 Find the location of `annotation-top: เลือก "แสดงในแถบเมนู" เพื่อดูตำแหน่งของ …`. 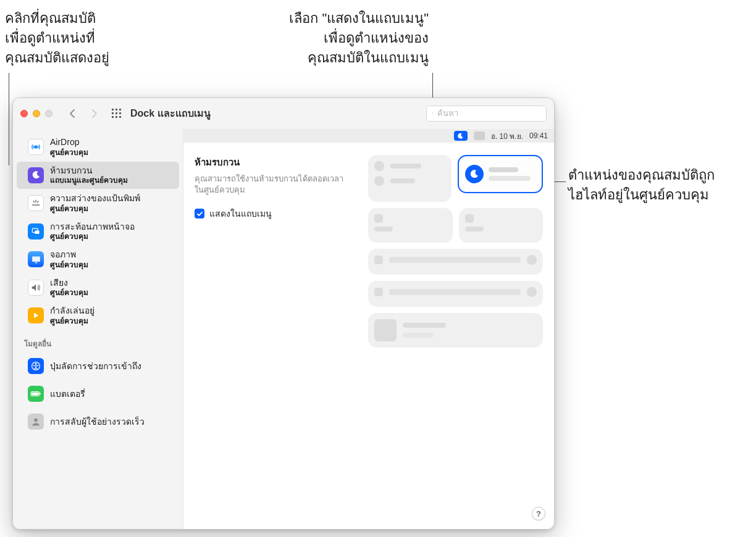

annotation-top: เลือก "แสดงในแถบเมนู" เพื่อดูตำแหน่งของ … is located at coordinates (336, 38).